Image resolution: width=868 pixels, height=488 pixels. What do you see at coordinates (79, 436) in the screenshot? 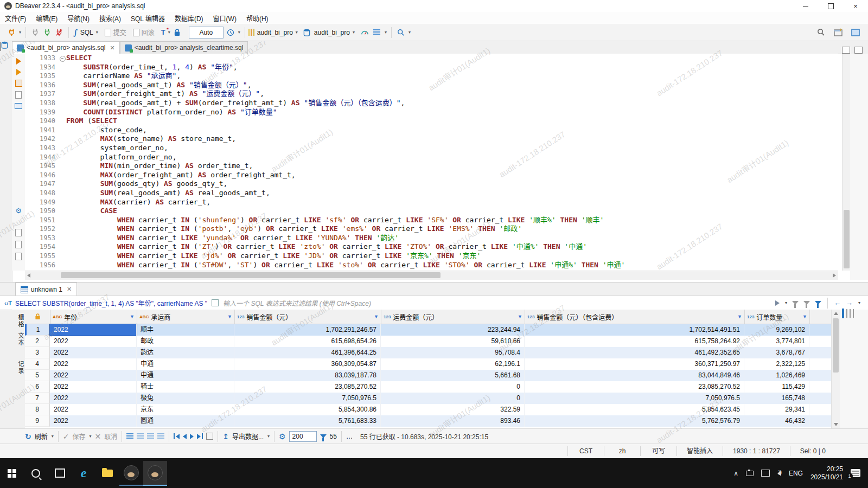
I see `save-button: 保存` at bounding box center [79, 436].